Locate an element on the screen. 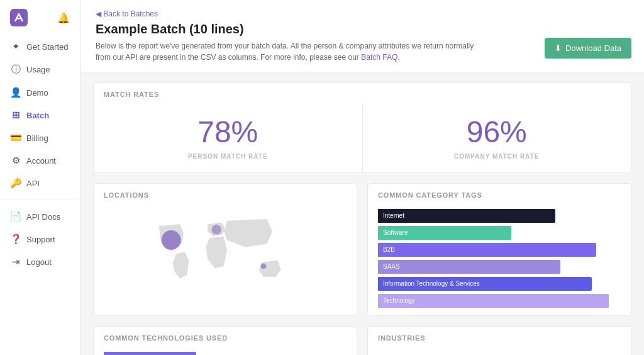 This screenshot has width=644, height=355. main-navigation: ✦ Get Started ⓘ Usage 👤 Demo ⊞ Batch 💳 B… is located at coordinates (40, 115).